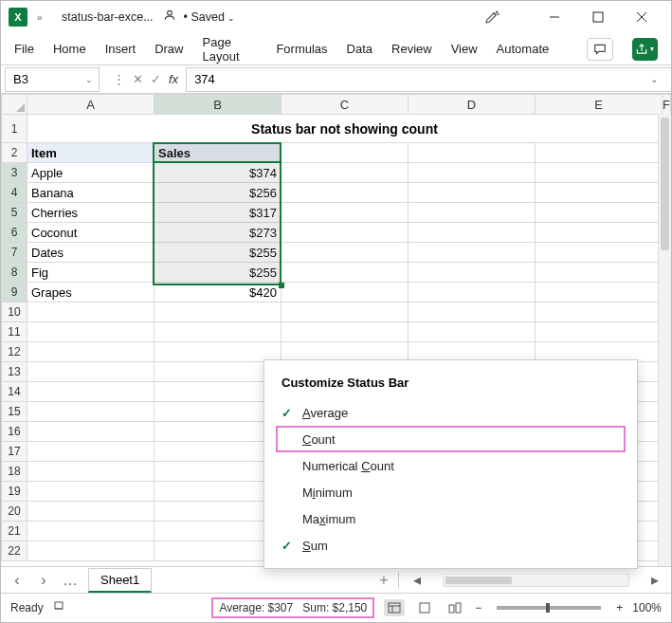  I want to click on name-box: B3⌄, so click(52, 80).